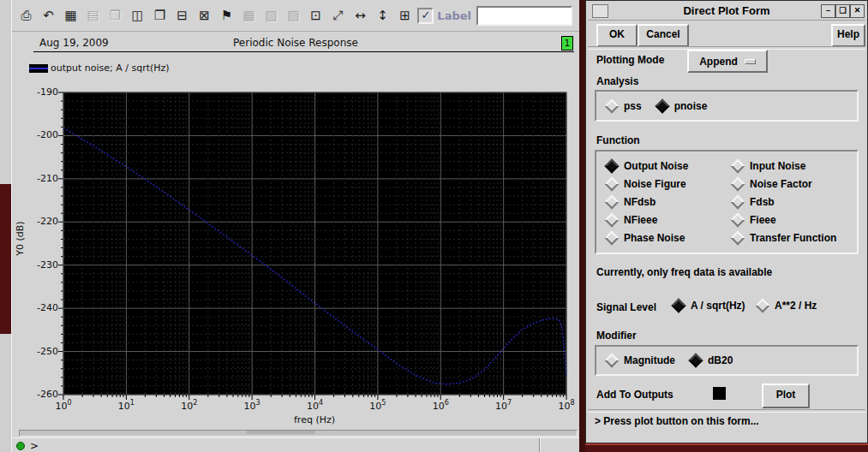  What do you see at coordinates (617, 36) in the screenshot?
I see `ok-button: OK` at bounding box center [617, 36].